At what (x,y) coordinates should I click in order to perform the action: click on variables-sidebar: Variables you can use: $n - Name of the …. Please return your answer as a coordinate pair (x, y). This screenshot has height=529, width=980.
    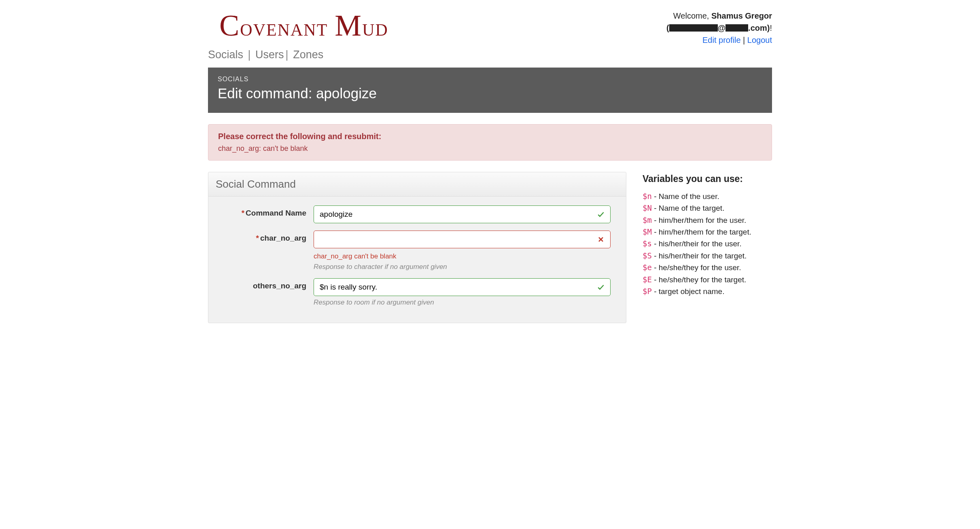
    Looking at the image, I should click on (707, 235).